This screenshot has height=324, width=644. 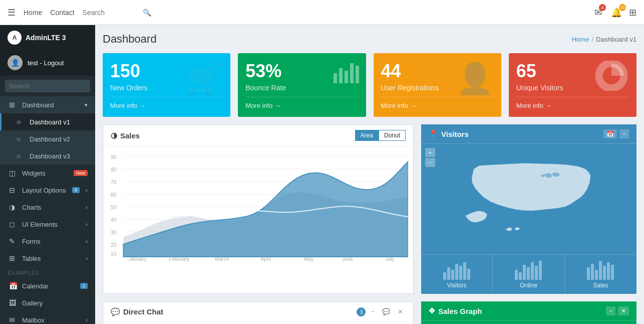 What do you see at coordinates (33, 320) in the screenshot?
I see `sidebar-item-mailbox-label: Mailbox` at bounding box center [33, 320].